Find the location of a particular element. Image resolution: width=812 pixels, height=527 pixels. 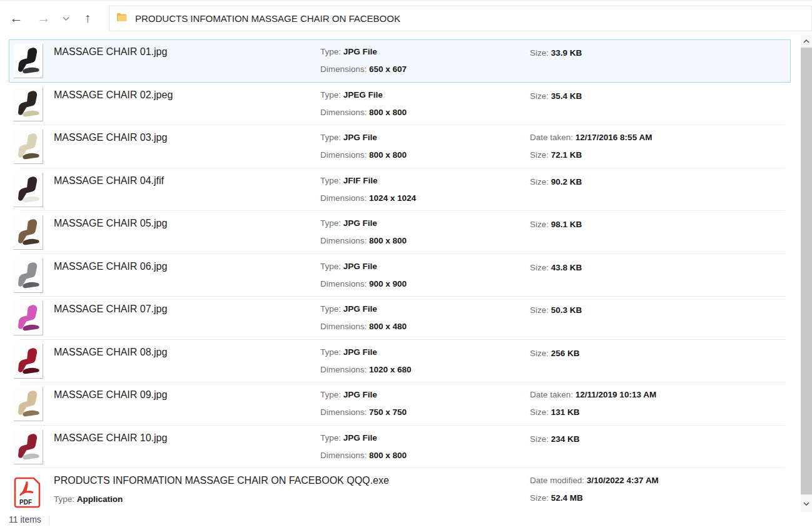

file-date-line: Date taken: 12/17/2016 8:55 AM is located at coordinates (660, 138).